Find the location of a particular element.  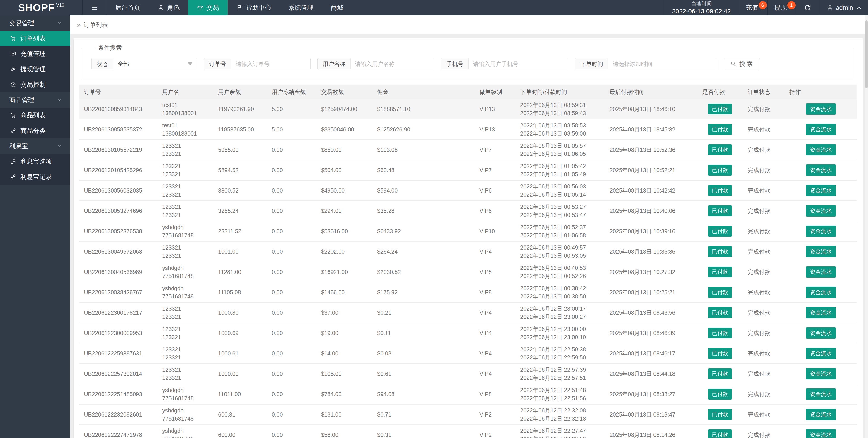

nav-item-system-mgmt: 系统管理 is located at coordinates (301, 8).